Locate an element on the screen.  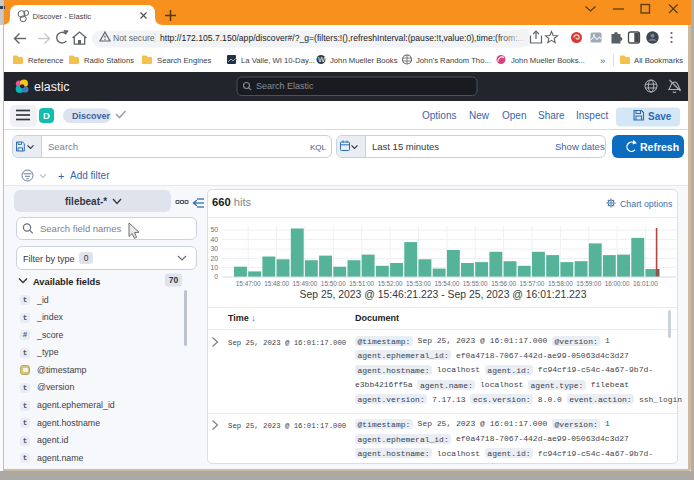
svg-text: 50 is located at coordinates (214, 230).